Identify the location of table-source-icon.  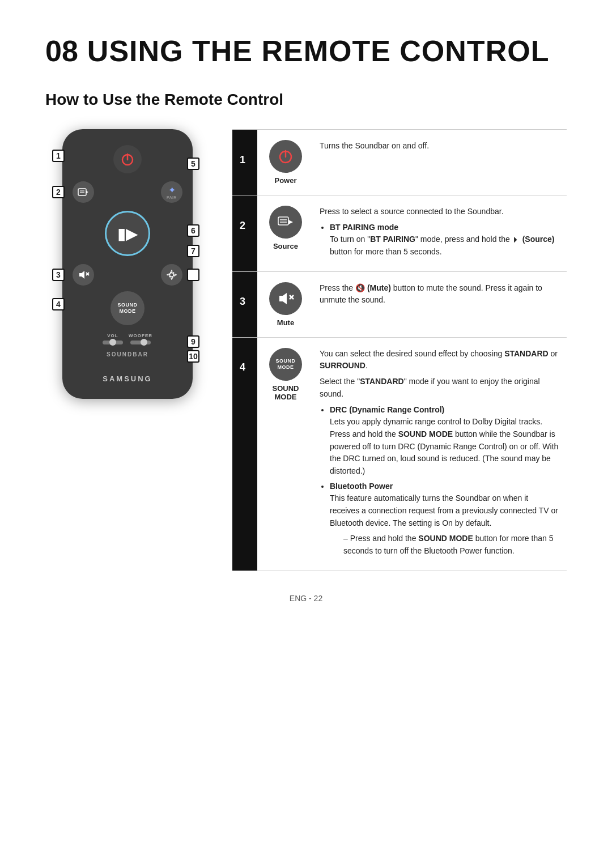
(286, 222).